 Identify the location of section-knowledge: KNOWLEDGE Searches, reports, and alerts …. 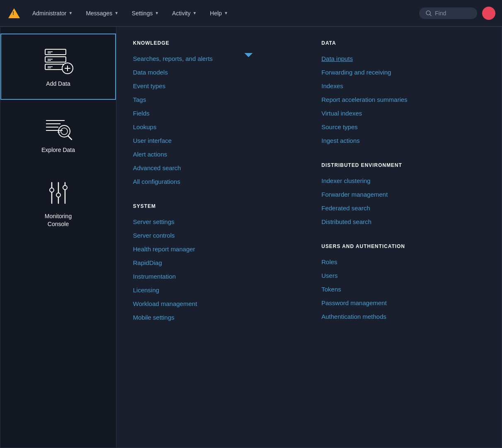
(215, 114).